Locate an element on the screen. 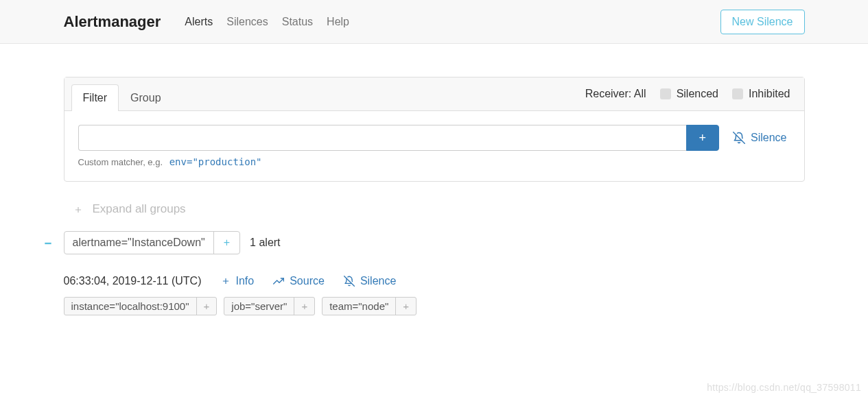  silenced-label: Silenced is located at coordinates (697, 94).